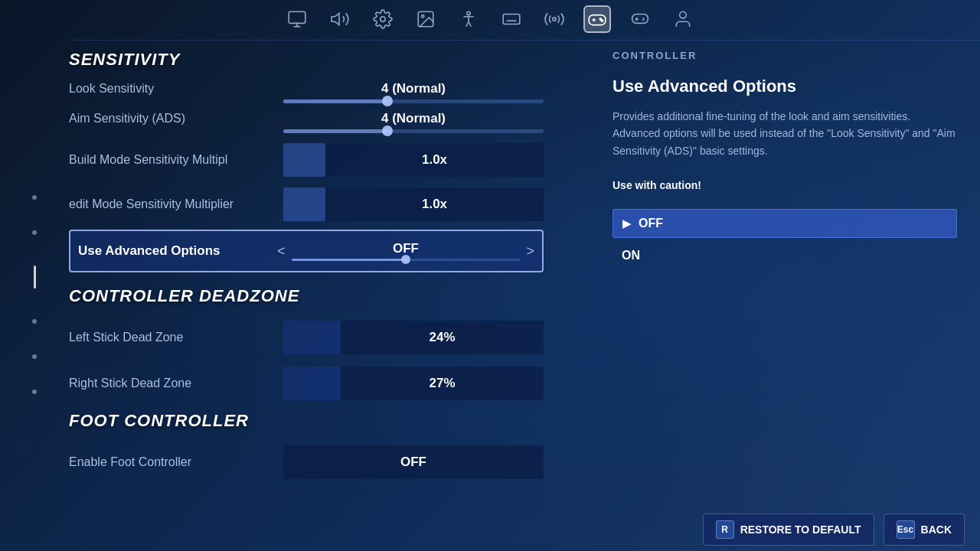  I want to click on build-mode-row: Build Mode Sensitivity Multipl 1.0x, so click(306, 160).